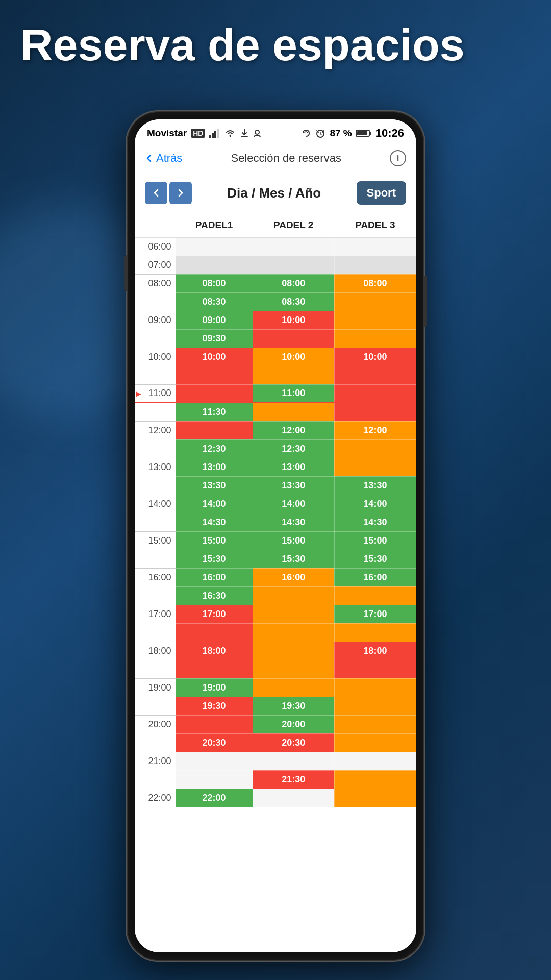 The width and height of the screenshot is (551, 980). What do you see at coordinates (214, 688) in the screenshot?
I see `schedule-cell: 19:00` at bounding box center [214, 688].